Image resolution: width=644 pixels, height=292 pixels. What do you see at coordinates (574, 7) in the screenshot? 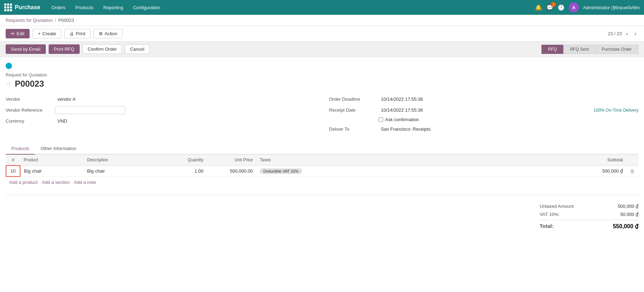
I see `user-avatar: A` at bounding box center [574, 7].